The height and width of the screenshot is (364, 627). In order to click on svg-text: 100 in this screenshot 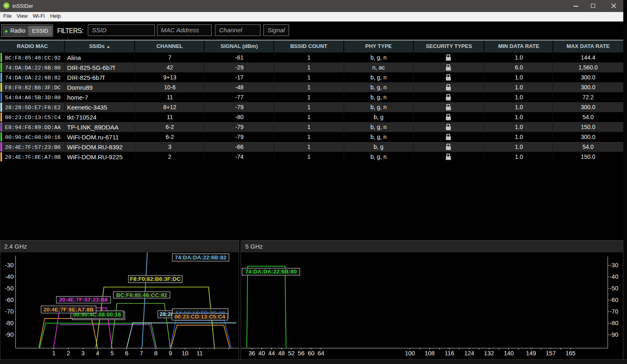, I will do `click(410, 353)`.